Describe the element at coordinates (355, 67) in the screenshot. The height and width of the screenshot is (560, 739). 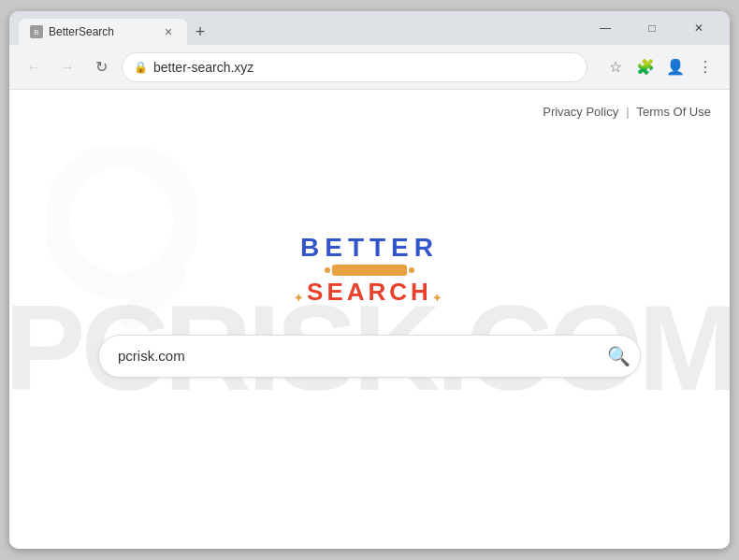
I see `address-bar: 🔒 better-search.xyz` at that location.